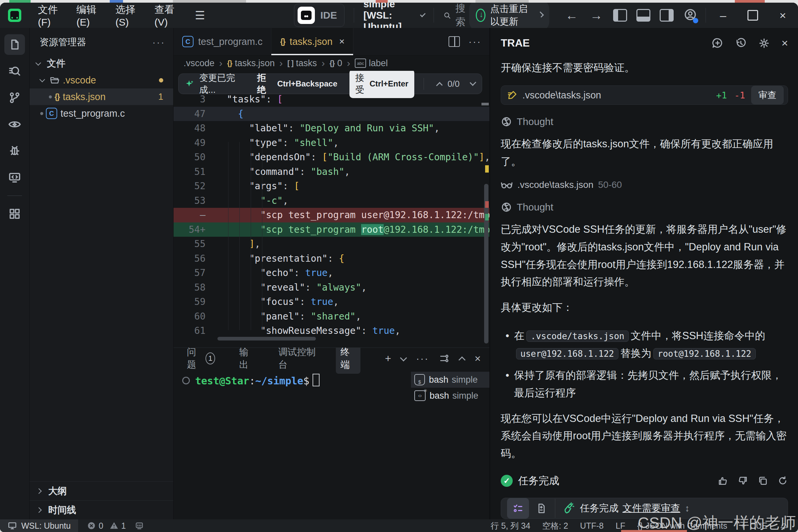  Describe the element at coordinates (717, 43) in the screenshot. I see `new-chat-icon` at that location.